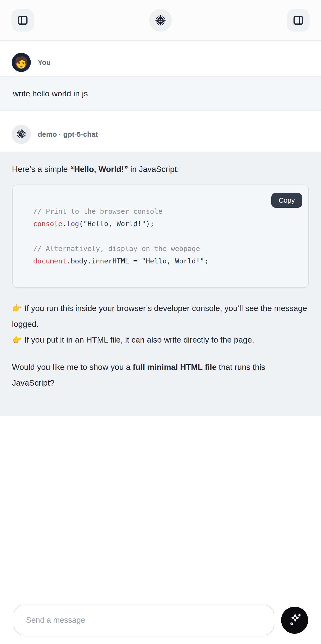 The height and width of the screenshot is (644, 321). I want to click on panel-left-icon, so click(23, 20).